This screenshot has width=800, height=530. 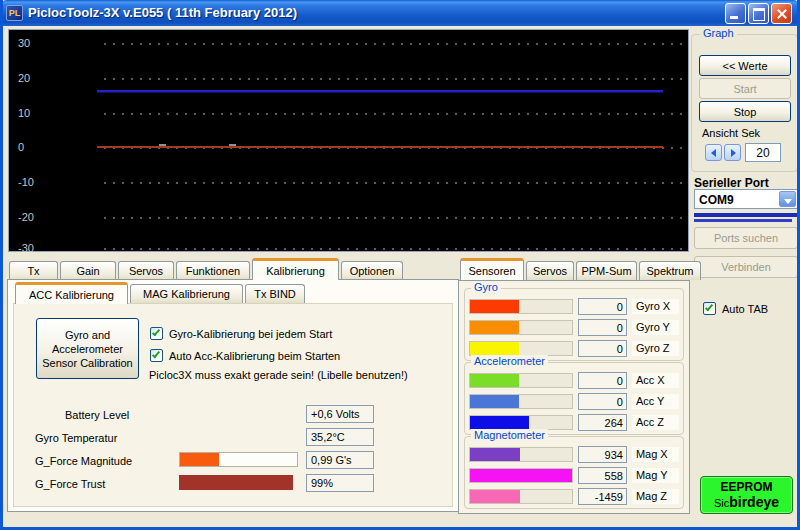 What do you see at coordinates (340, 414) in the screenshot?
I see `battery-level-value: +0,6 Volts` at bounding box center [340, 414].